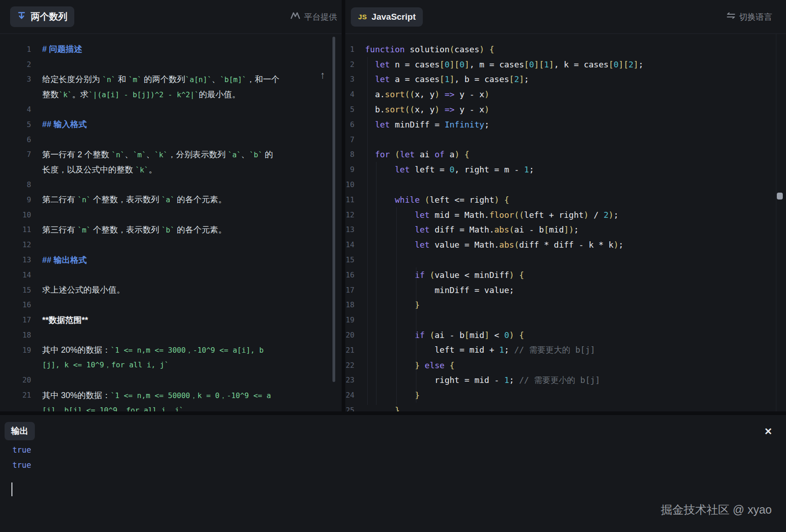 The height and width of the screenshot is (532, 786). Describe the element at coordinates (16, 215) in the screenshot. I see `line-number: 10` at that location.